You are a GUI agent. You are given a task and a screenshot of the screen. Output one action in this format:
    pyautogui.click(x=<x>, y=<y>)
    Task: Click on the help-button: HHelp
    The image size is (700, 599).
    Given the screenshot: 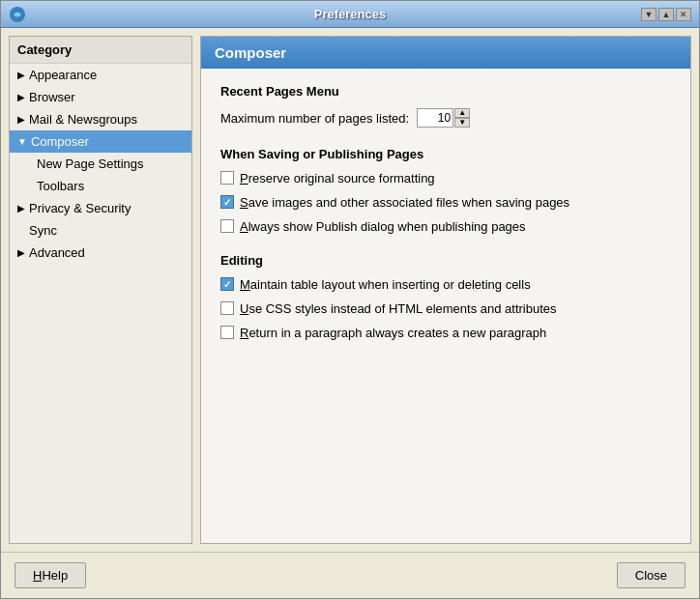 What is the action you would take?
    pyautogui.click(x=50, y=576)
    